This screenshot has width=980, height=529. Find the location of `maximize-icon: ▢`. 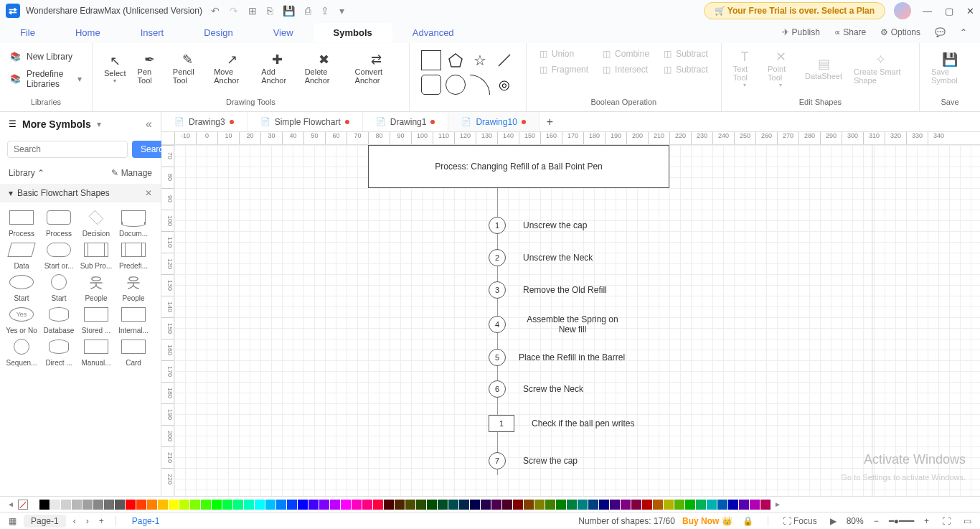

maximize-icon: ▢ is located at coordinates (949, 11).